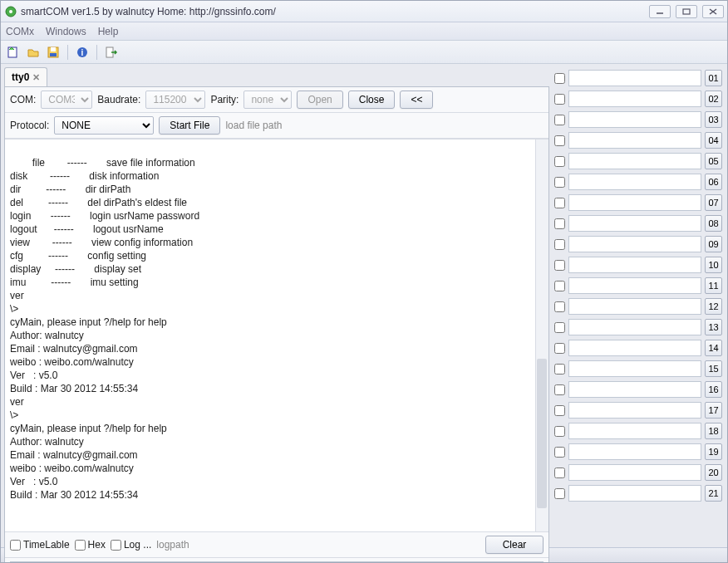  What do you see at coordinates (713, 286) in the screenshot?
I see `quick-send-button: 11` at bounding box center [713, 286].